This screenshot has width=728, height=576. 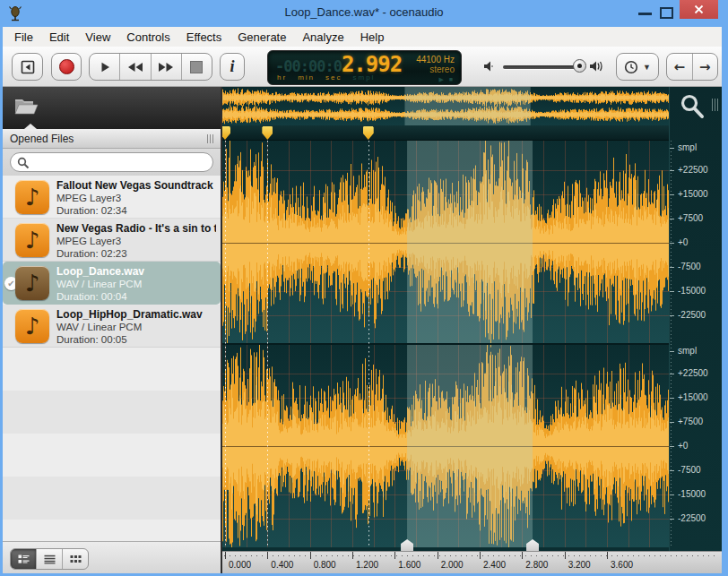 I want to click on menu-item-view: View, so click(x=98, y=38).